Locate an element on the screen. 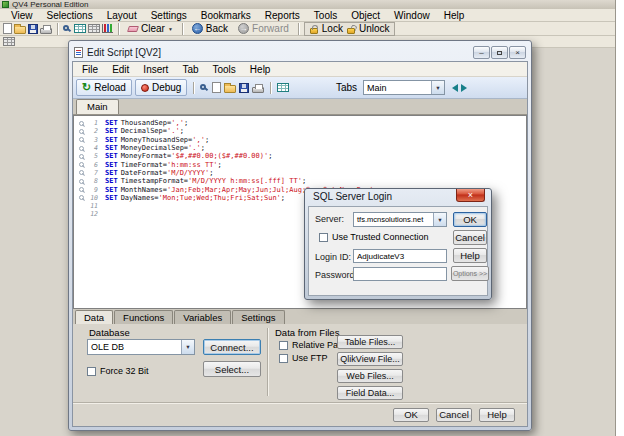  edit-script-menu-item: Tab is located at coordinates (190, 70).